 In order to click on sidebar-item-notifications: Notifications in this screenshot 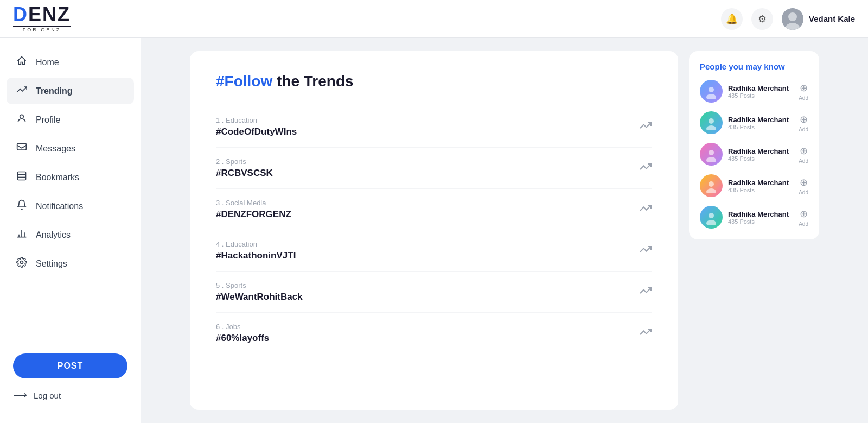, I will do `click(71, 206)`.